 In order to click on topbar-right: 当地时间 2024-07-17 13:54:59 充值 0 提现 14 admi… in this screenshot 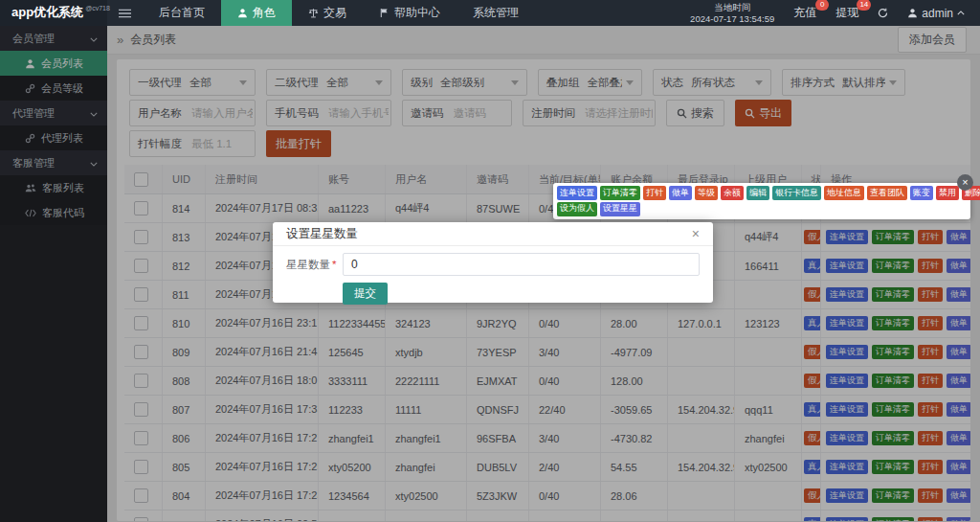, I will do `click(835, 13)`.